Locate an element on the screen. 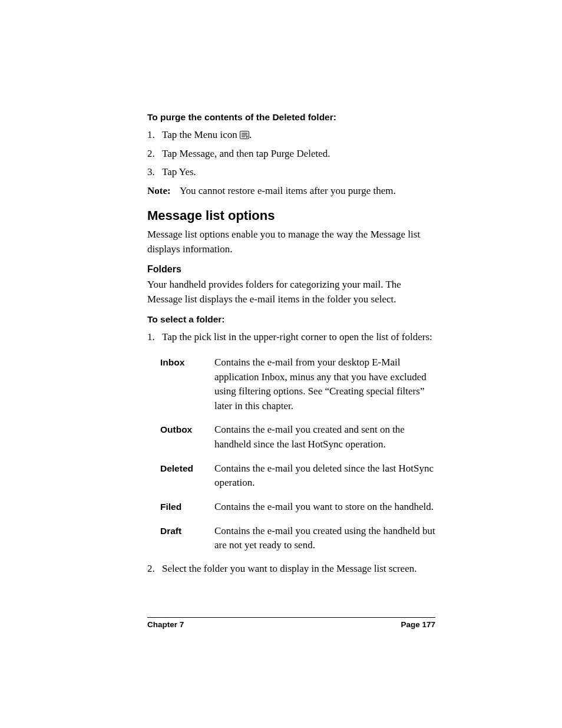 Image resolution: width=562 pixels, height=728 pixels. select-folder-steps: 1. Tap the pick list in the upper-right … is located at coordinates (291, 337).